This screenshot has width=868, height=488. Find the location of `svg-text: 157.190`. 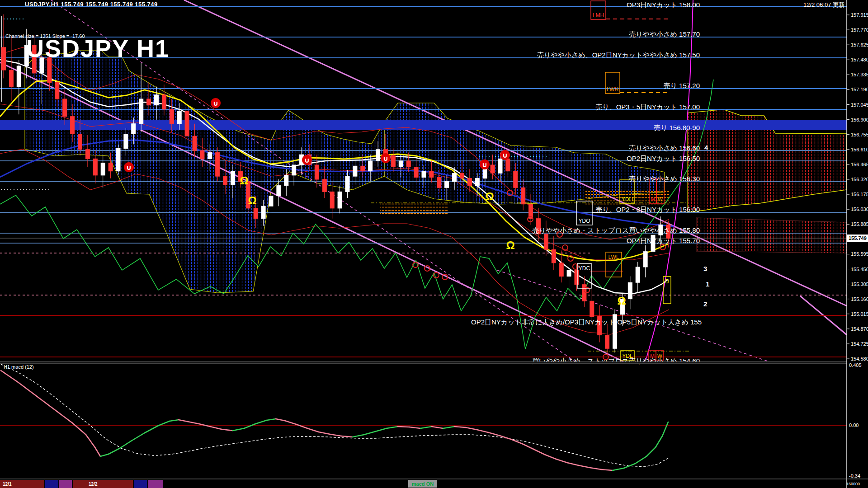

svg-text: 157.190 is located at coordinates (859, 89).